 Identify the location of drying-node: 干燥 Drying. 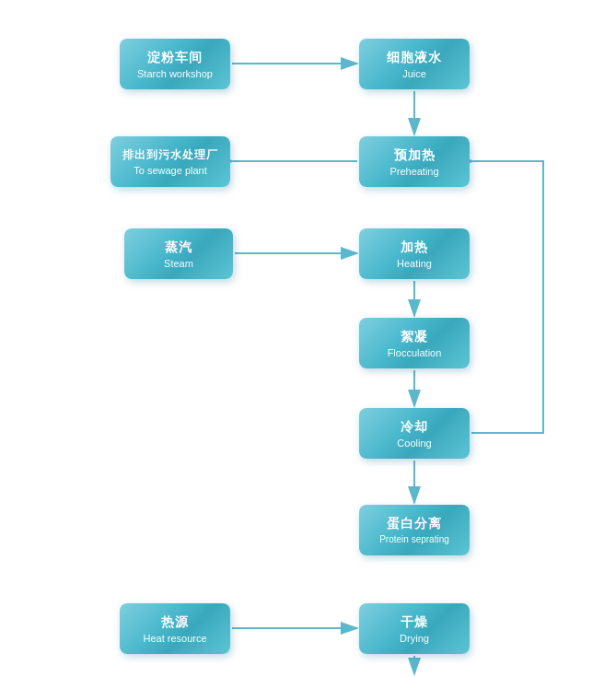
(414, 628).